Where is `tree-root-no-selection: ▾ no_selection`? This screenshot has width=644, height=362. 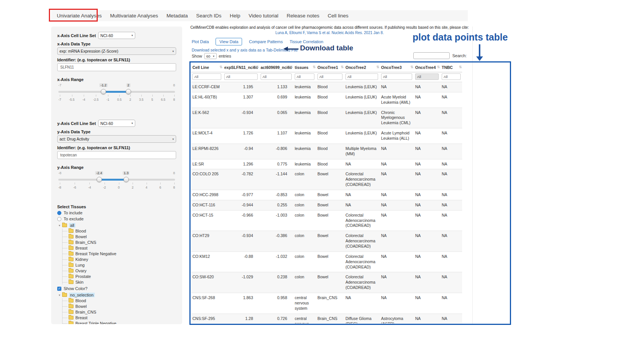
tree-root-no-selection: ▾ no_selection is located at coordinates (117, 295).